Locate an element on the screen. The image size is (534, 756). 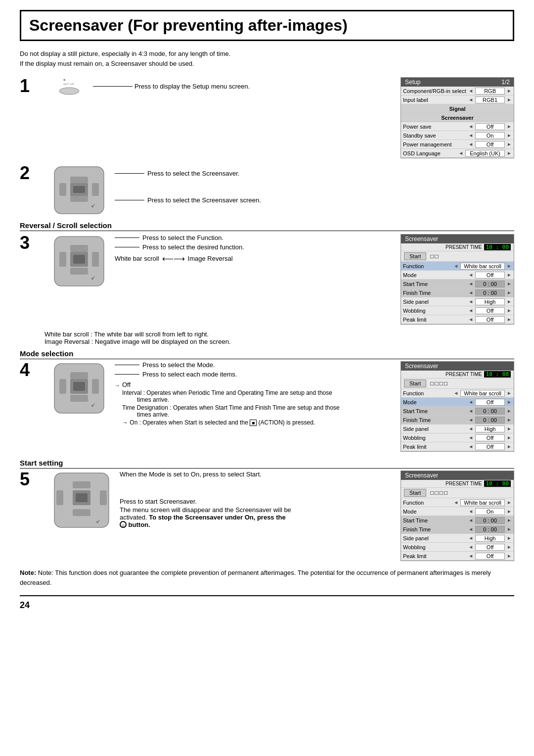
ss3-function-row: Function ◄ White bar scroll ► is located at coordinates (457, 503).